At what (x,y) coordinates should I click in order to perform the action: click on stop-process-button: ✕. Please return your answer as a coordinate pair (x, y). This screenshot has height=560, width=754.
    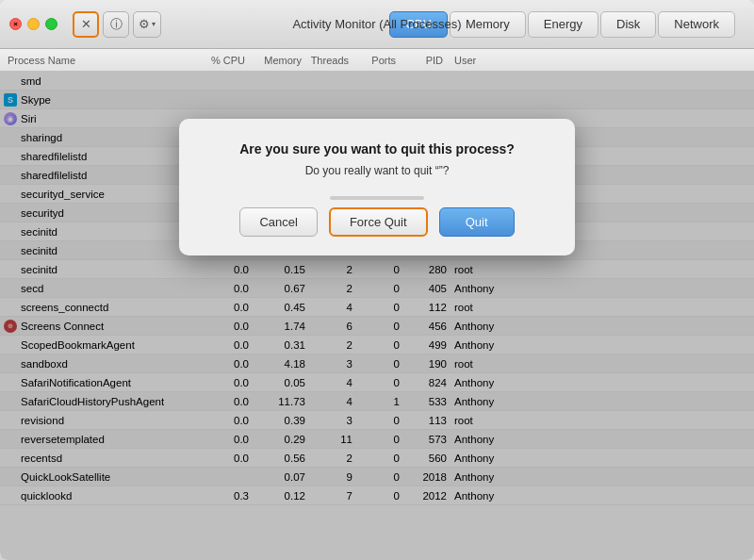
    Looking at the image, I should click on (86, 25).